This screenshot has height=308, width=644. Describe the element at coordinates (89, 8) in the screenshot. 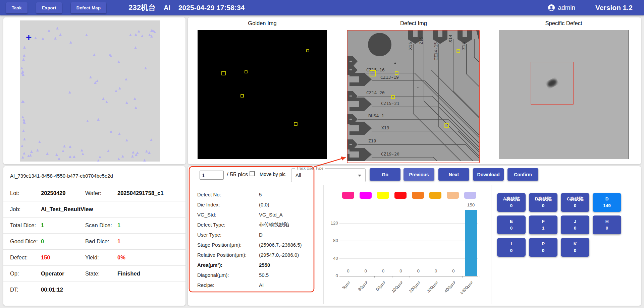

I see `defect-map-button: Defect Map` at that location.